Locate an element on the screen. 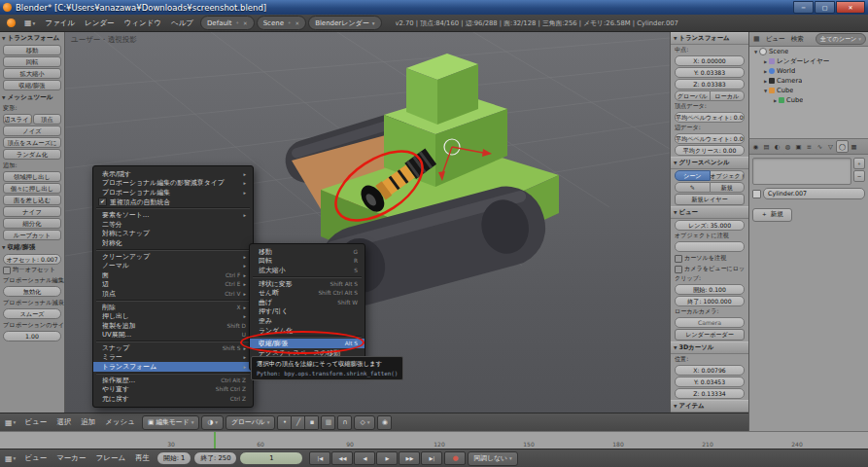  cursor-z-field: Z: 0.13334 is located at coordinates (710, 393).